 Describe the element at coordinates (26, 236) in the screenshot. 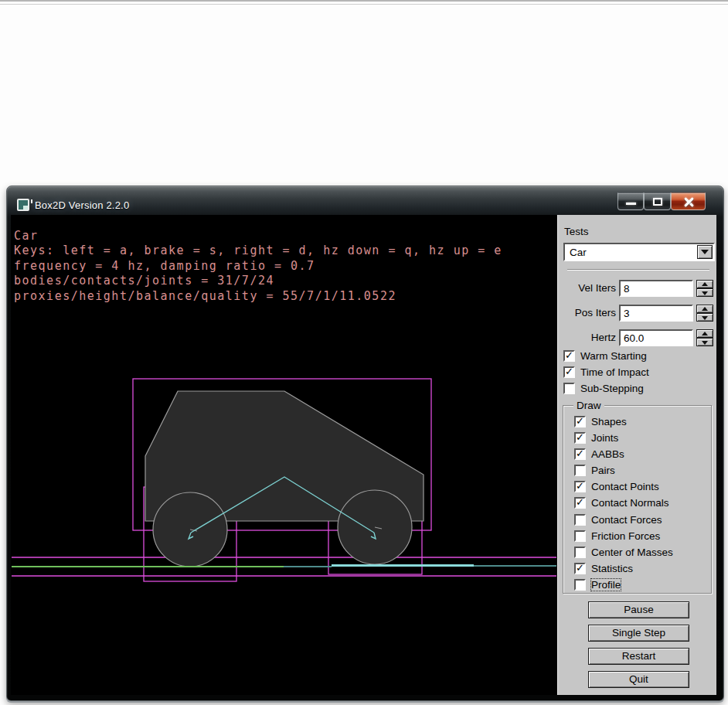

I see `stat-line-test-name: Car` at that location.